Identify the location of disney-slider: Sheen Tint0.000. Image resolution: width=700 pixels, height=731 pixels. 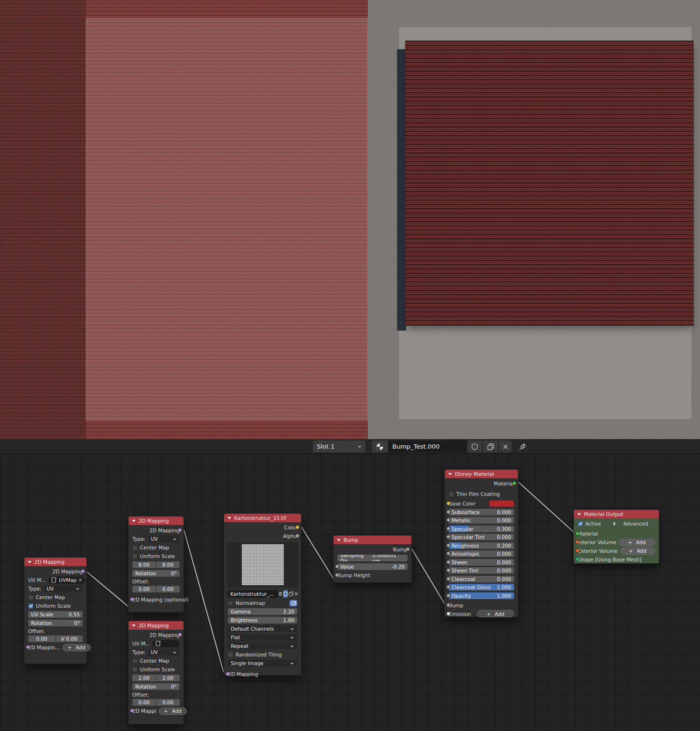
(482, 570).